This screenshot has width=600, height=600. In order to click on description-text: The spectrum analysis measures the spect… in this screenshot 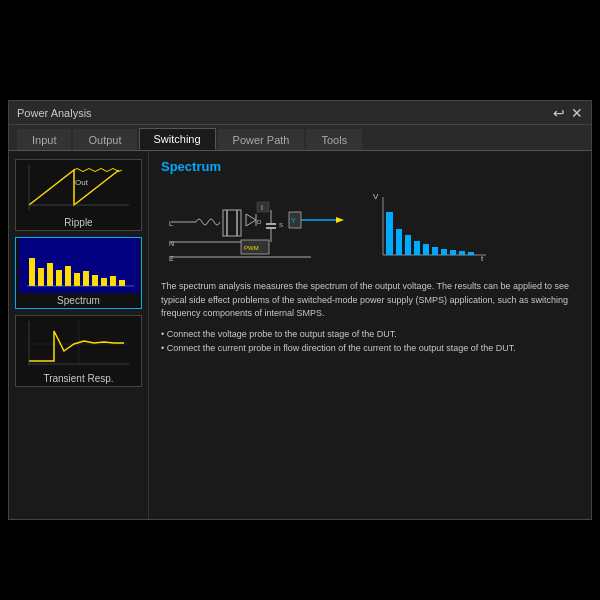, I will do `click(370, 300)`.